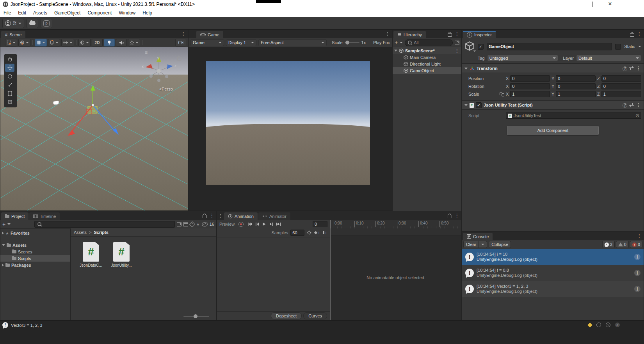 This screenshot has width=644, height=344. I want to click on asset-jsondatacontainer: JsonDataC..., so click(91, 255).